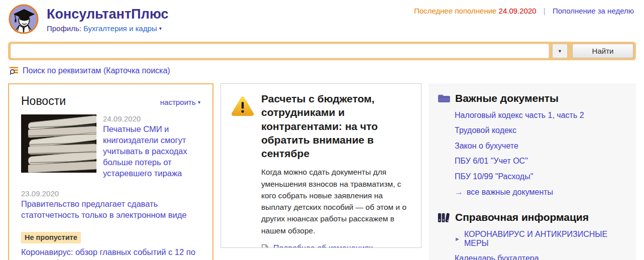  Describe the element at coordinates (322, 17) in the screenshot. I see `page-header: КонсультантПлюс Профиль: Бухгалтерия и к…` at that location.